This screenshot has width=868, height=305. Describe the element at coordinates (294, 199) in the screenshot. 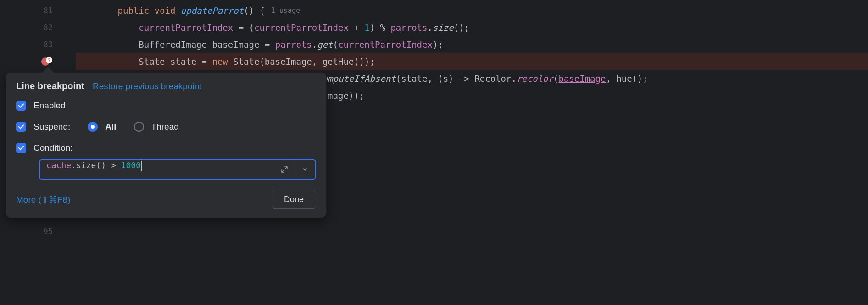

I see `done-button: Done` at that location.